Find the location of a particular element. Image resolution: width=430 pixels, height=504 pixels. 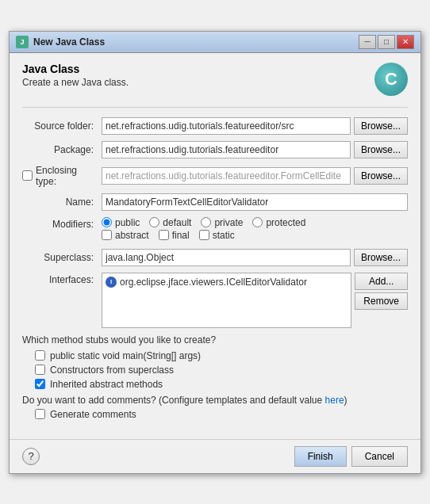

modifier-final-option: final is located at coordinates (175, 235).